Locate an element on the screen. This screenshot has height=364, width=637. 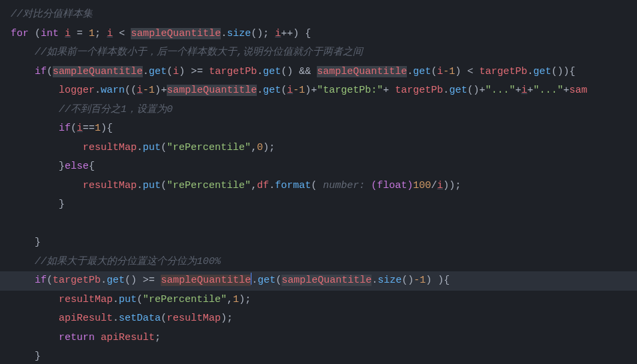
string-literal: "targetPb:" is located at coordinates (350, 91).